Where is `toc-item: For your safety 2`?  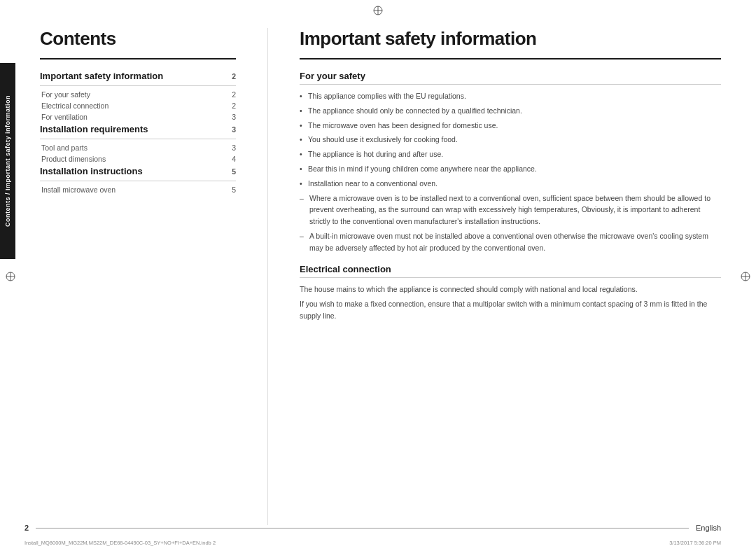 toc-item: For your safety 2 is located at coordinates (138, 94).